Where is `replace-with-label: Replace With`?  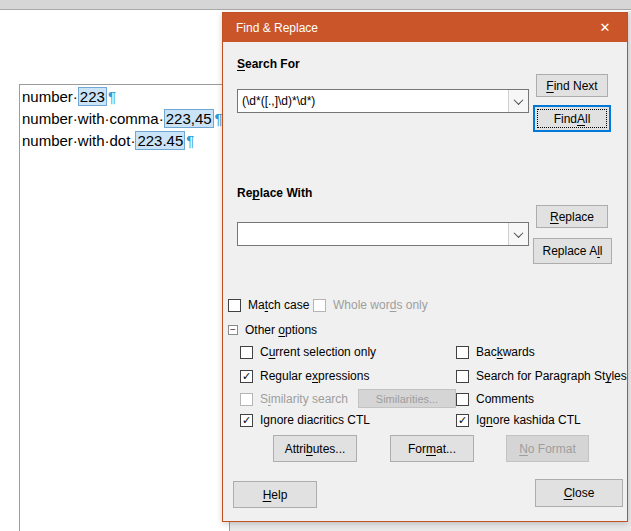 replace-with-label: Replace With is located at coordinates (274, 193).